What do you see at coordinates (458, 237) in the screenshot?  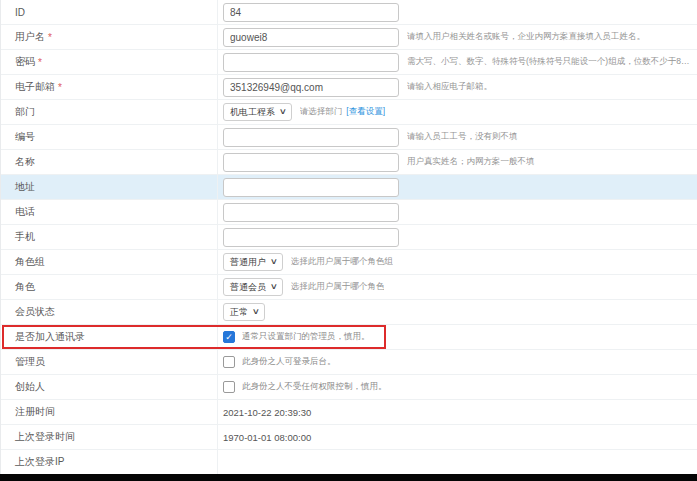 I see `field-control-mobile` at bounding box center [458, 237].